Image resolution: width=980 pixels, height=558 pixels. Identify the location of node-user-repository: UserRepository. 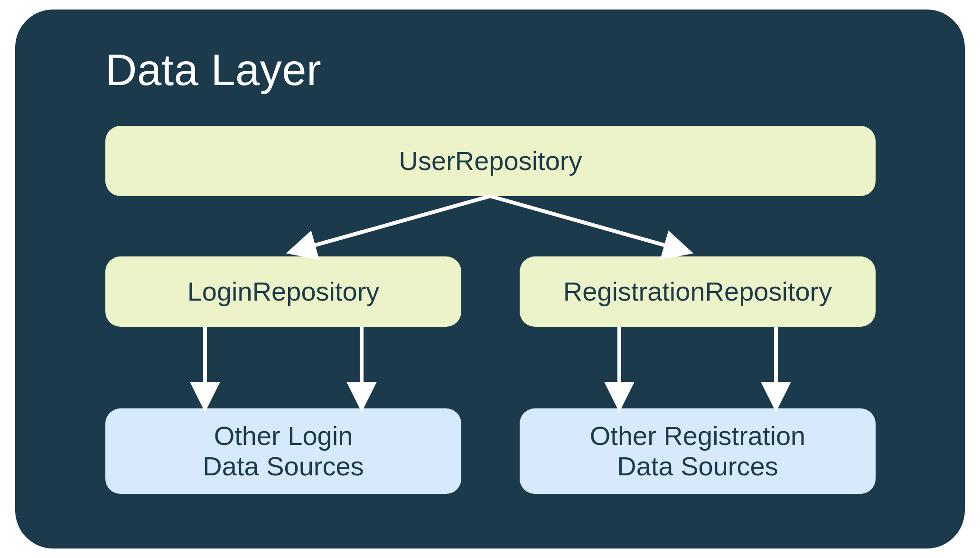
(491, 161).